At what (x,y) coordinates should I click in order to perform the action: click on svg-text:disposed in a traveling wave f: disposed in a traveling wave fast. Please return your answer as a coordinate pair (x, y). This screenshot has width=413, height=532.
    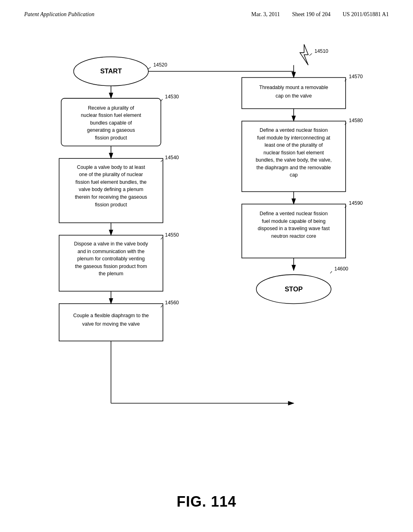
    Looking at the image, I should click on (294, 229).